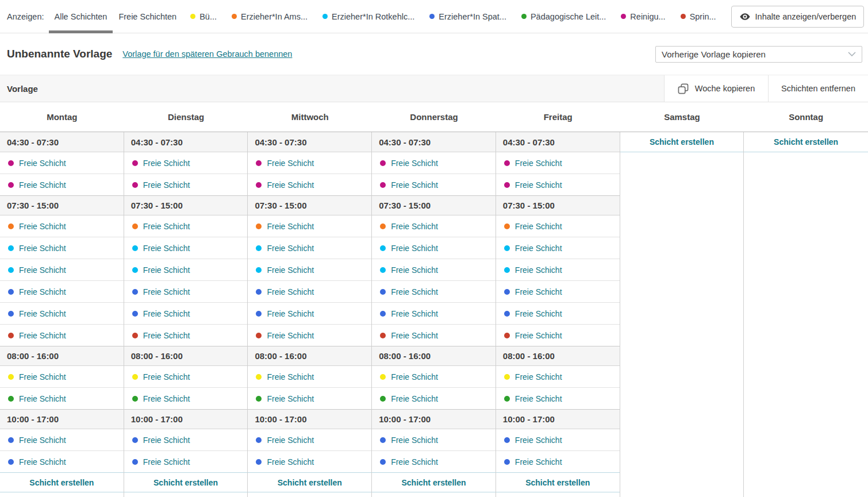 The width and height of the screenshot is (868, 497). Describe the element at coordinates (798, 17) in the screenshot. I see `toggle-content-button: Inhalte anzeigen/verbergen` at that location.